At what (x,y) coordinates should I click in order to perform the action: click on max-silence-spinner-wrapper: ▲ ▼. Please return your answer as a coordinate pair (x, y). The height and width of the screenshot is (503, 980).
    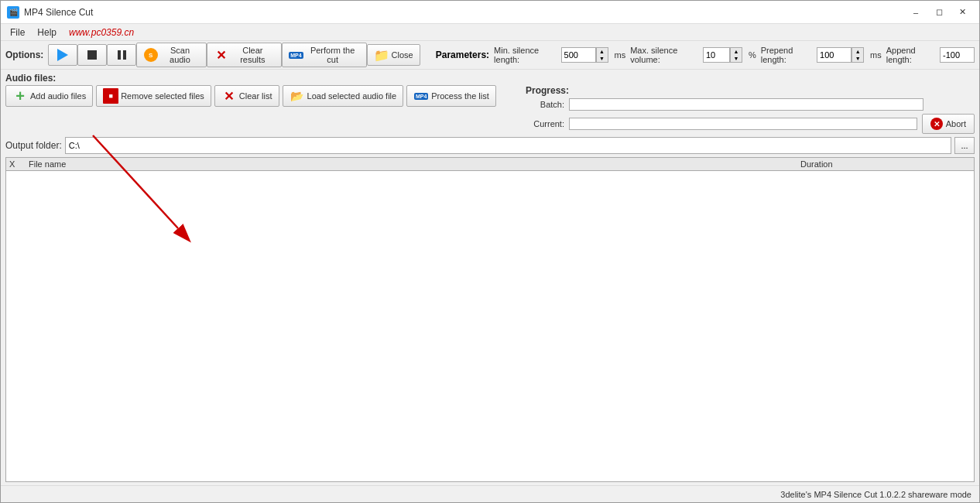
    Looking at the image, I should click on (723, 55).